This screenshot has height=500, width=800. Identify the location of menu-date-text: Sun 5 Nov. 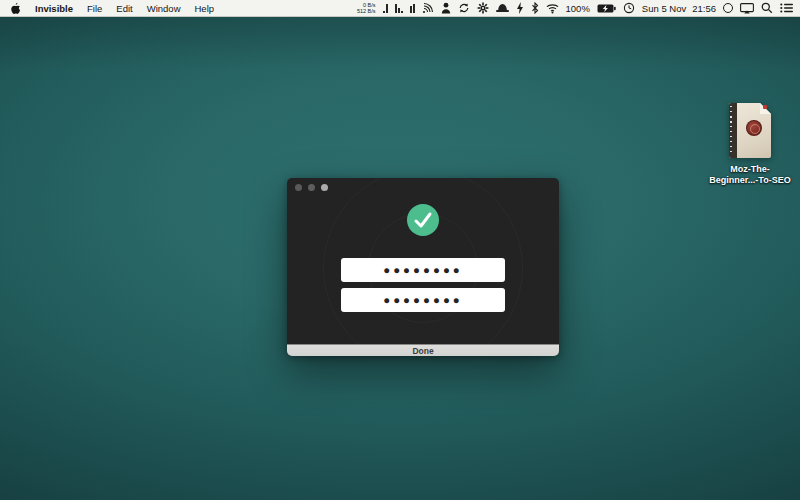
(664, 8).